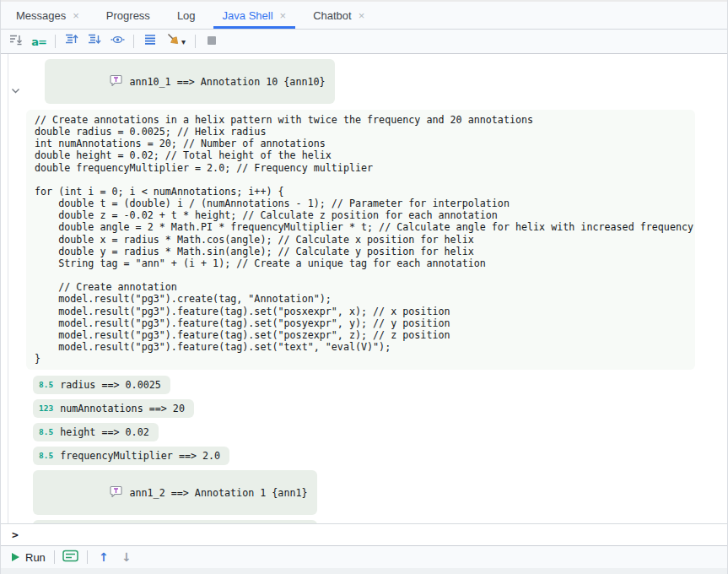 The width and height of the screenshot is (728, 574). What do you see at coordinates (218, 493) in the screenshot?
I see `result-text: ann1_2 ==> Annotation 1 {ann1}` at bounding box center [218, 493].